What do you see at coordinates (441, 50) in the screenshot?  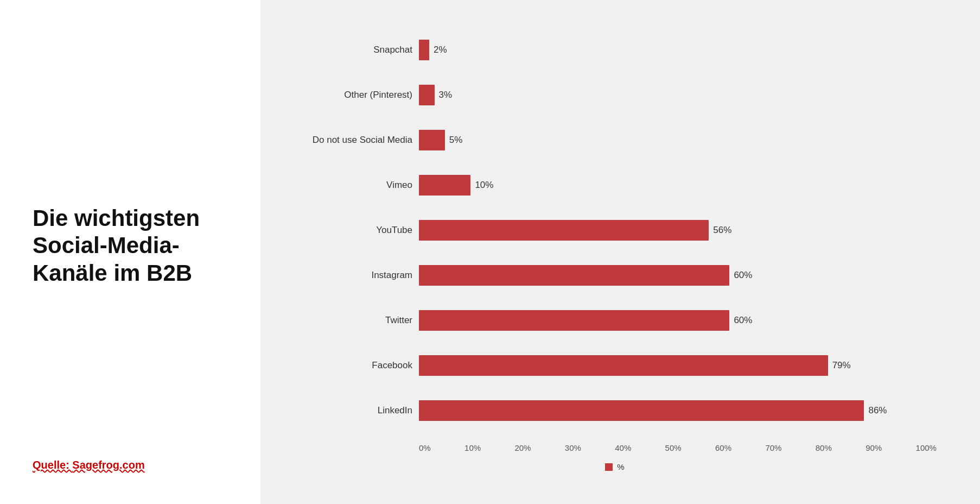 I see `bar-value: 2%` at bounding box center [441, 50].